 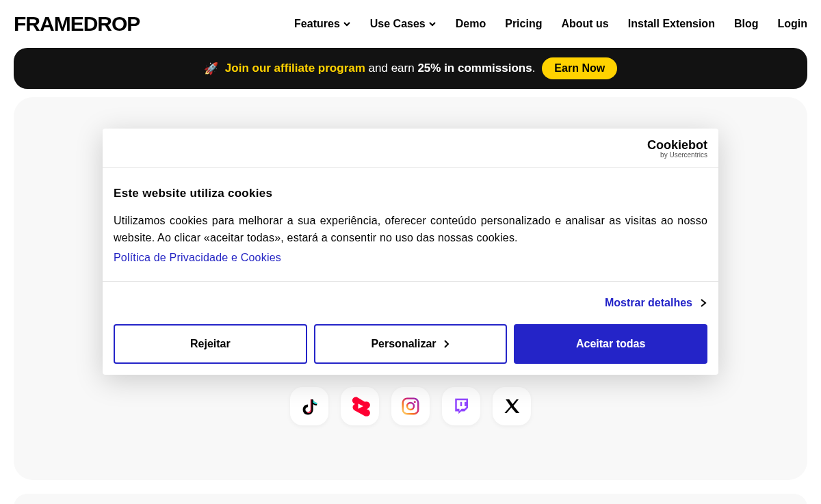 What do you see at coordinates (410, 148) in the screenshot?
I see `modal-header: Cookiebot by Usercentrics` at bounding box center [410, 148].